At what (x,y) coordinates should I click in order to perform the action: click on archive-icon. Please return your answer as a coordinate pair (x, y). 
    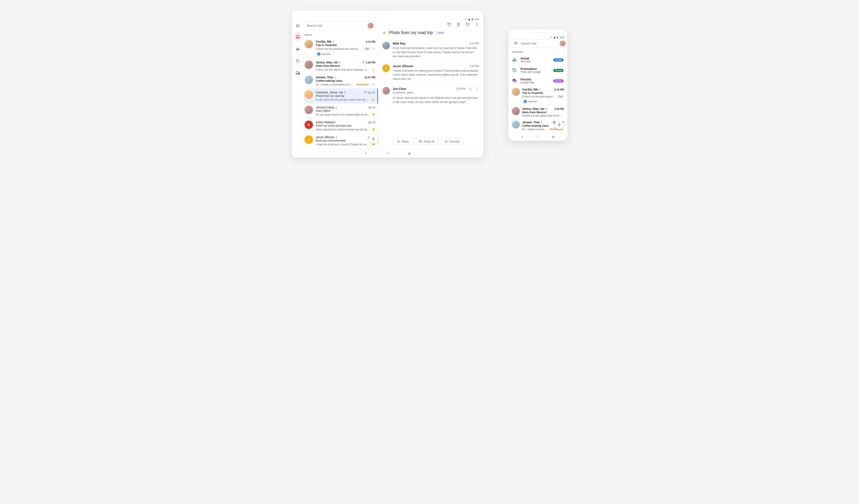
    Looking at the image, I should click on (449, 25).